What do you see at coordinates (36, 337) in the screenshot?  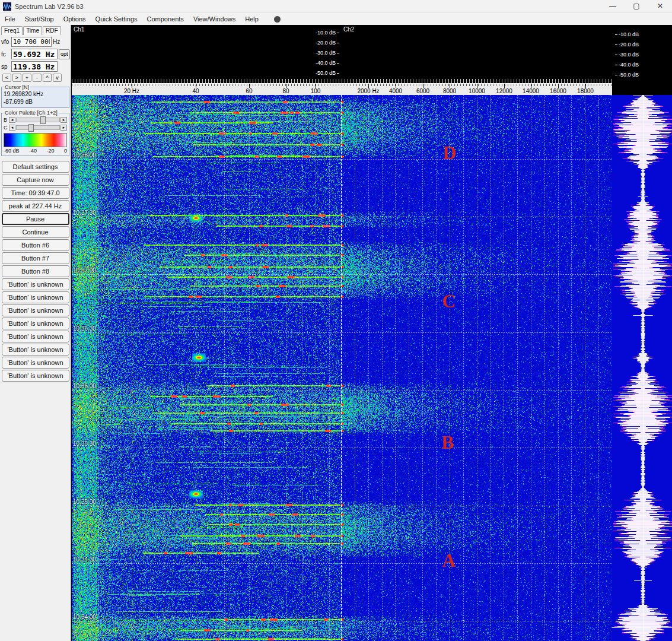 I see `sidebar-button-button-is-unknown-13: 'Button' is unknown` at bounding box center [36, 337].